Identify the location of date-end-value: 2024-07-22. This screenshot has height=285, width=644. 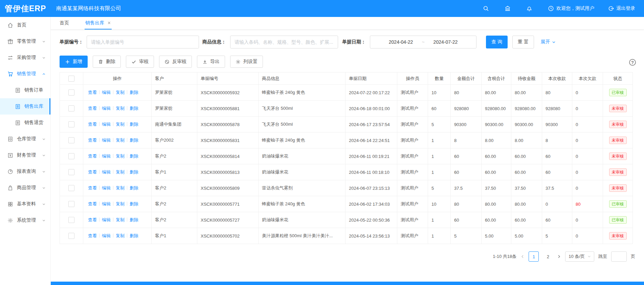
(446, 42).